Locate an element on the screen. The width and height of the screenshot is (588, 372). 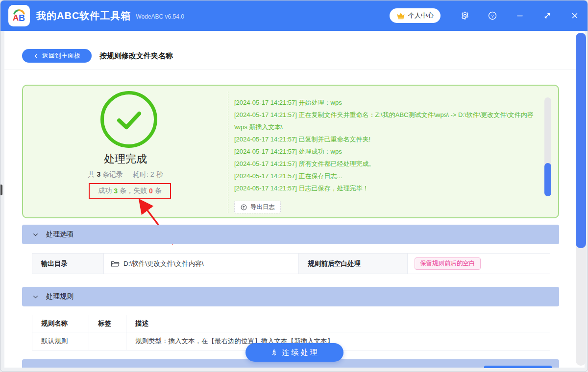
close-button is located at coordinates (574, 16).